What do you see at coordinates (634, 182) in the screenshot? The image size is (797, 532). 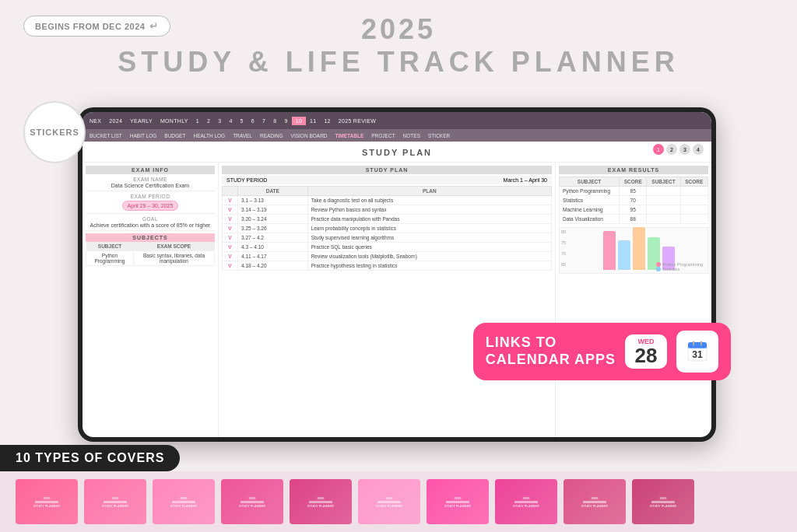 I see `results-col-score1: SCORE` at bounding box center [634, 182].